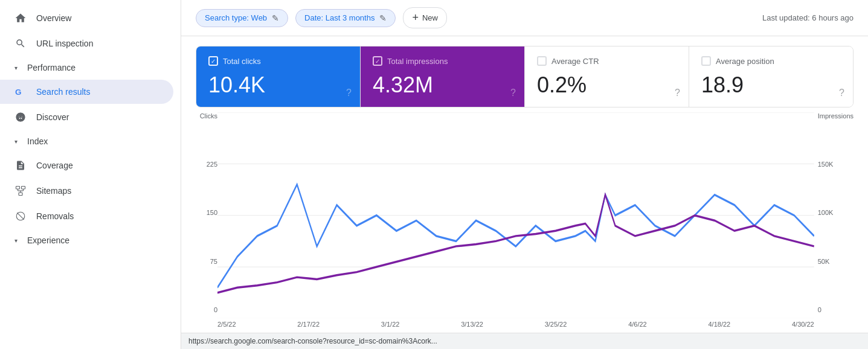 This screenshot has height=349, width=868. I want to click on total-impressions-checkbox: ✓, so click(378, 61).